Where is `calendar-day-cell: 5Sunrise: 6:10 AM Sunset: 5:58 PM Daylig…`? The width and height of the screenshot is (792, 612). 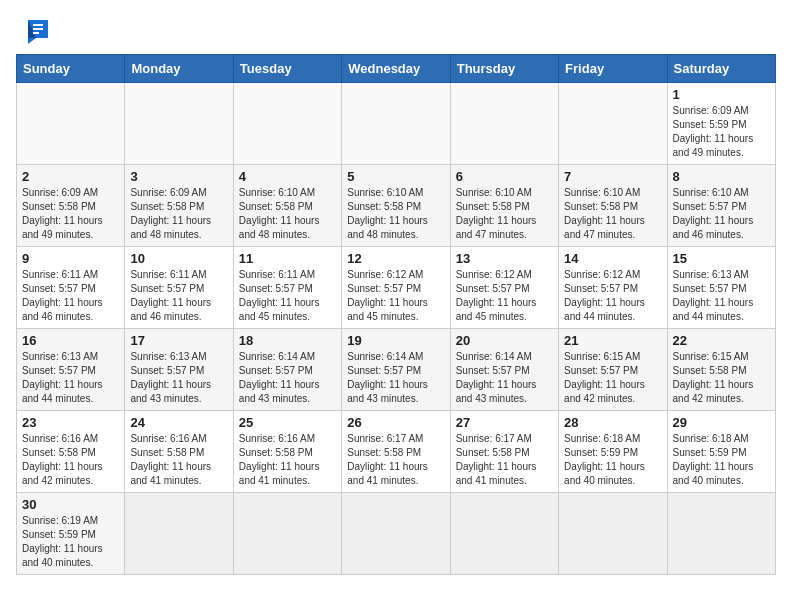 calendar-day-cell: 5Sunrise: 6:10 AM Sunset: 5:58 PM Daylig… is located at coordinates (396, 206).